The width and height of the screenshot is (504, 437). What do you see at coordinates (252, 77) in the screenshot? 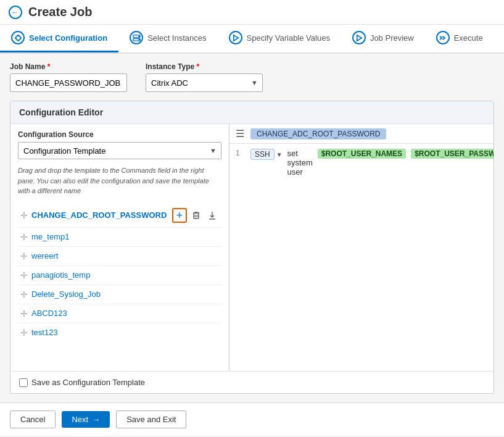
I see `form-row: Job Name * Instance Type * Citrix ADC ▼` at bounding box center [252, 77].